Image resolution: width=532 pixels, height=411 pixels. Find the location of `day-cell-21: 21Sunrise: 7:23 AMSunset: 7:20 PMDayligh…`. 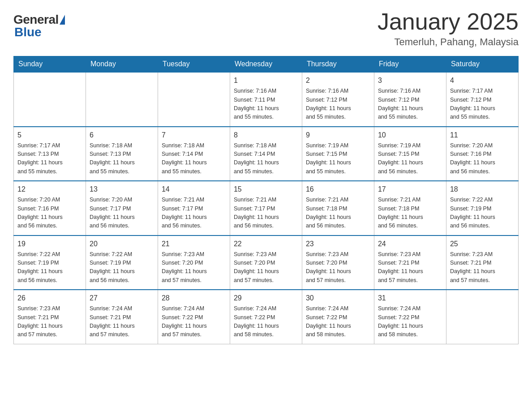

day-cell-21: 21Sunrise: 7:23 AMSunset: 7:20 PMDayligh… is located at coordinates (193, 263).